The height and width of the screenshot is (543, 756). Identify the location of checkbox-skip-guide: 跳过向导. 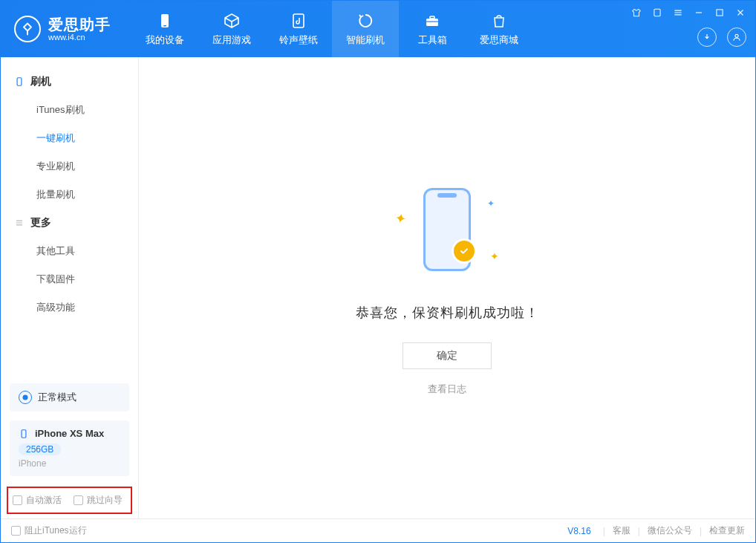
(98, 501).